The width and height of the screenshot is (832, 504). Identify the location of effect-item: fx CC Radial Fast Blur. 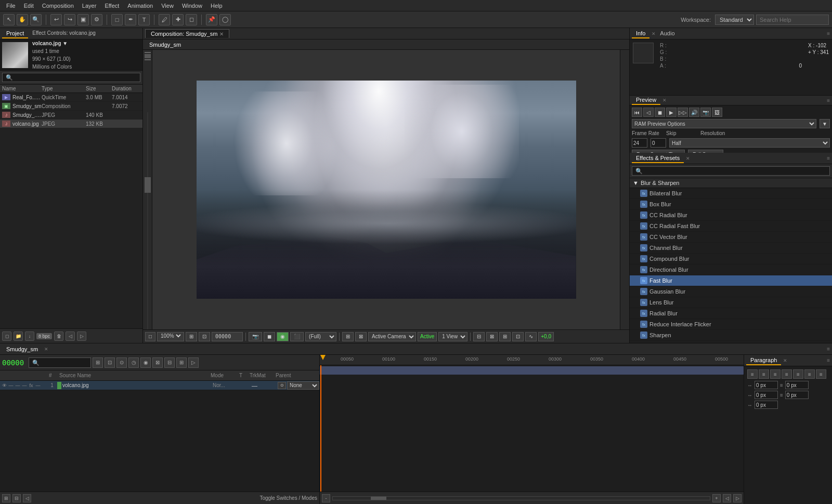
(731, 227).